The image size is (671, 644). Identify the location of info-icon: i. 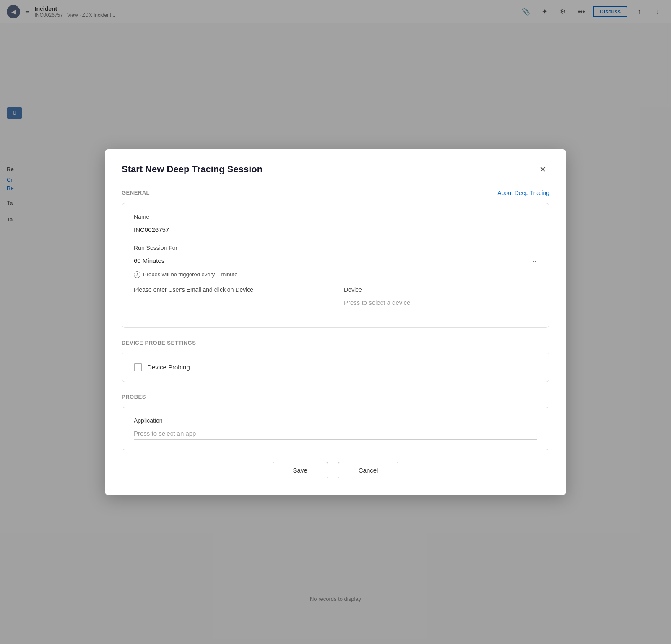
(137, 275).